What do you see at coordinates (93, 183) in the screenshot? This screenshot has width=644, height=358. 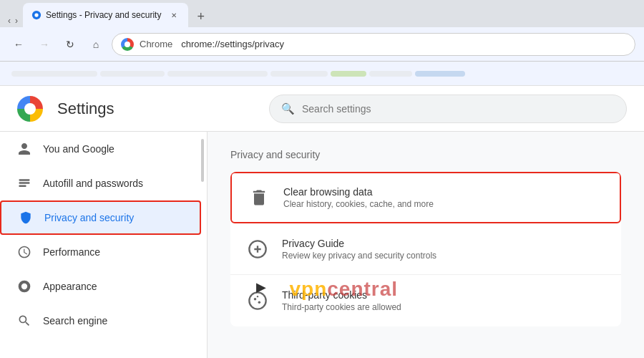 I see `sidebar-item-label: Autofill and passwords` at bounding box center [93, 183].